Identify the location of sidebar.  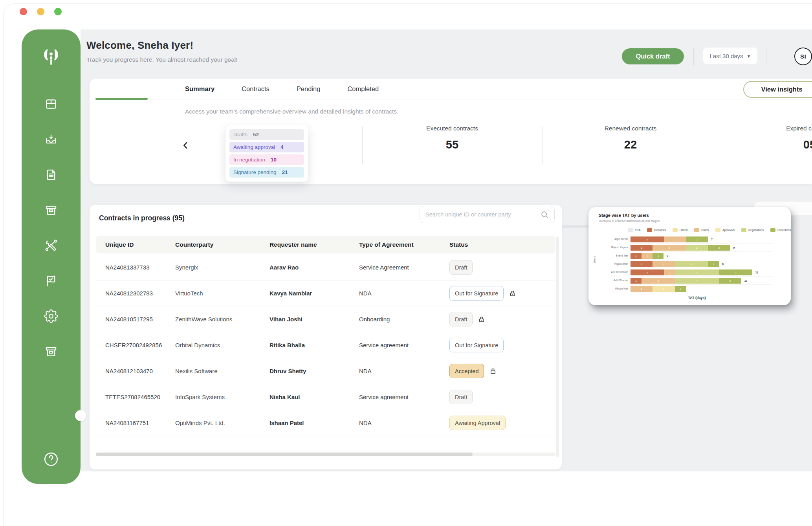
(51, 257).